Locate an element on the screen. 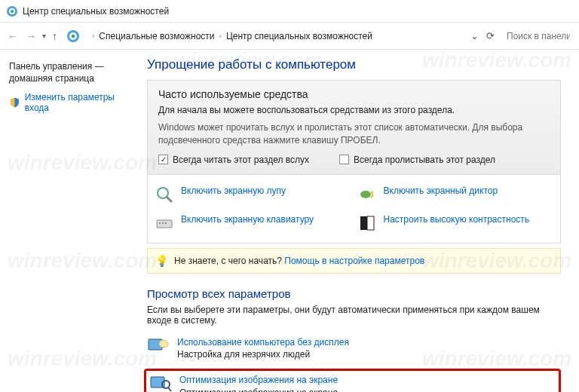  address-icon is located at coordinates (73, 36).